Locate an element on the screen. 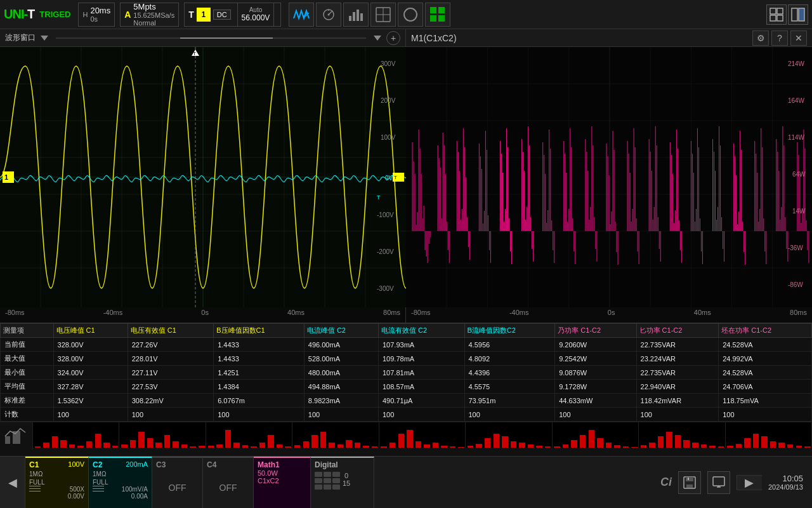 The height and width of the screenshot is (508, 812). channel-c2-block: C2 200mA 1MΩ FULL 100mV/A 0.00A is located at coordinates (121, 483).